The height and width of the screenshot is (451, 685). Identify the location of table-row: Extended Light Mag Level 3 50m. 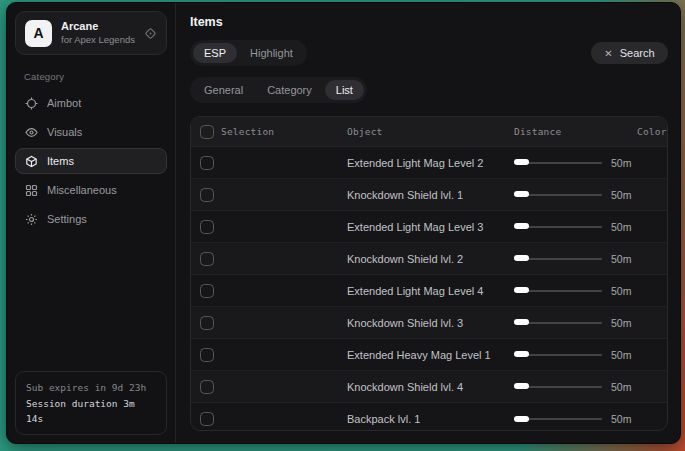
(429, 227).